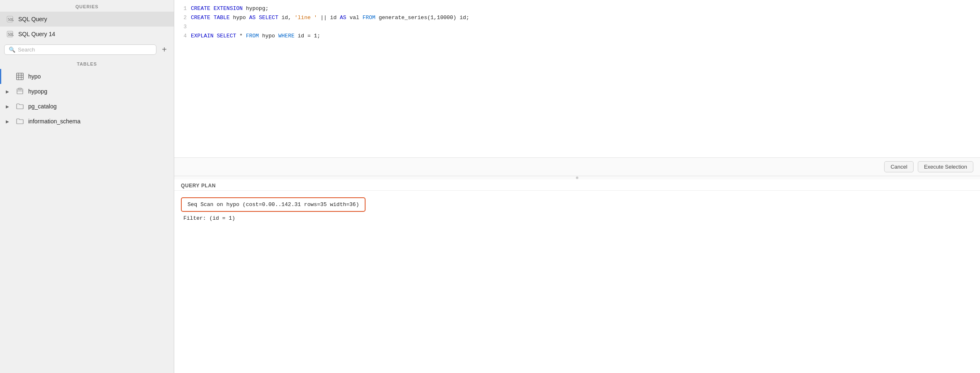  I want to click on search-input-wrap: 🔍, so click(80, 50).